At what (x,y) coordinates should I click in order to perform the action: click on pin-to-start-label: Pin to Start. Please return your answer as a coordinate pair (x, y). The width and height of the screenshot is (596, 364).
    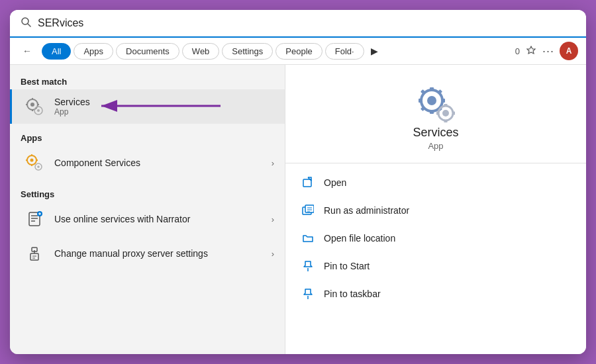
    Looking at the image, I should click on (347, 266).